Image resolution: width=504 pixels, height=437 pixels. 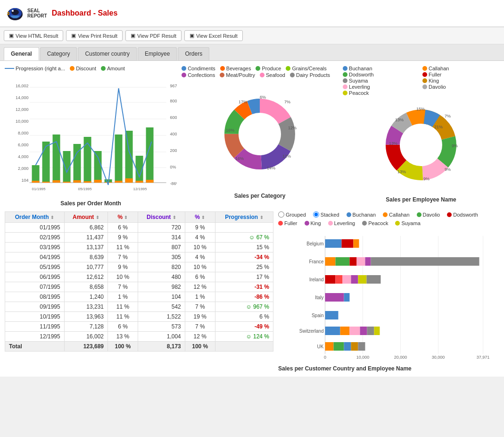 I want to click on chart-sales-employee: Buchanan Callahan Dodsworth Fuller Suyam…, so click(x=421, y=136).